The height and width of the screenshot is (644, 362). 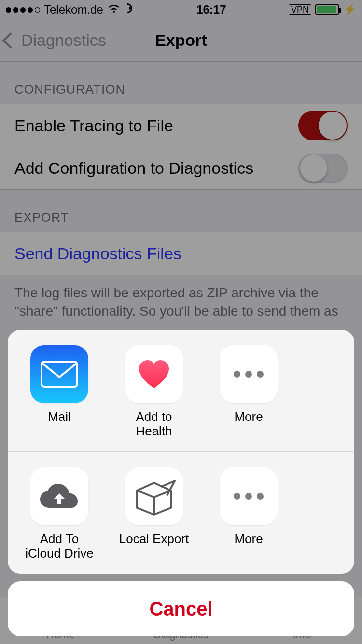 What do you see at coordinates (154, 392) in the screenshot?
I see `share-health: Add to Health` at bounding box center [154, 392].